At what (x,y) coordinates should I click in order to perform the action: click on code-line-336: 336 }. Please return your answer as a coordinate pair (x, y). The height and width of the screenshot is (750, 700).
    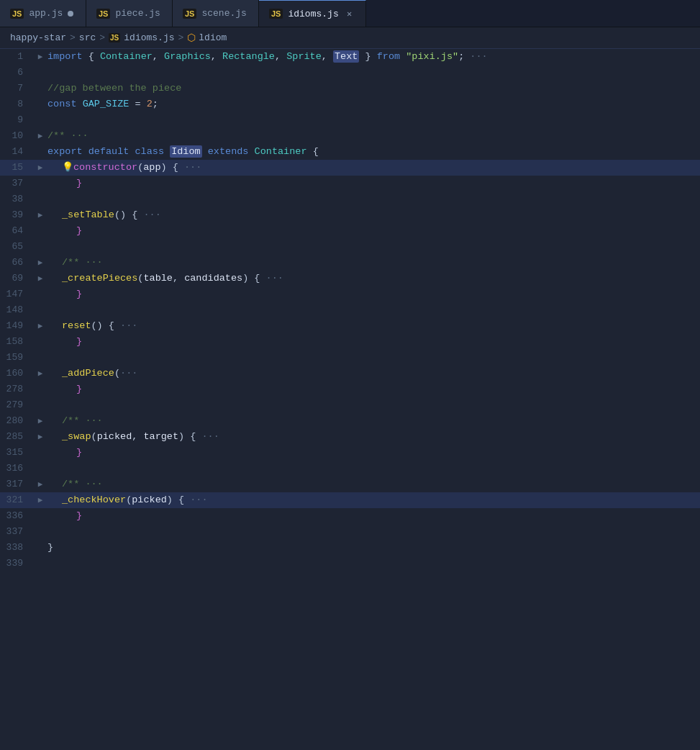
    Looking at the image, I should click on (350, 516).